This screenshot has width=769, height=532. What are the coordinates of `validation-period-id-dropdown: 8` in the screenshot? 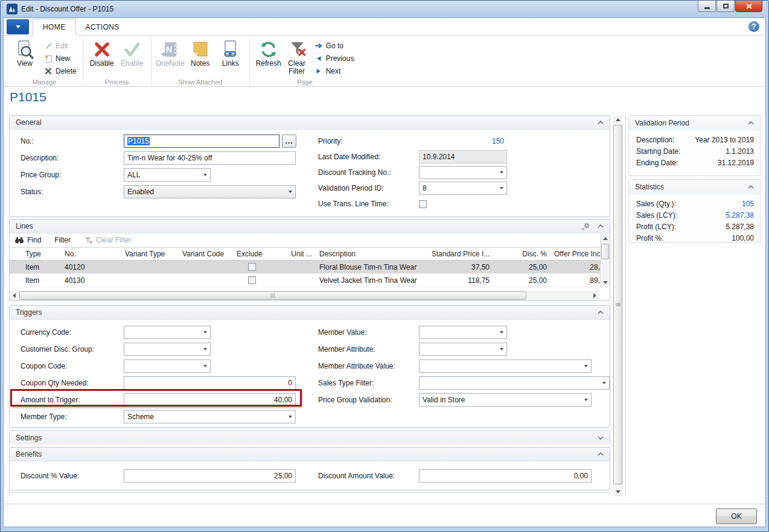 It's located at (463, 188).